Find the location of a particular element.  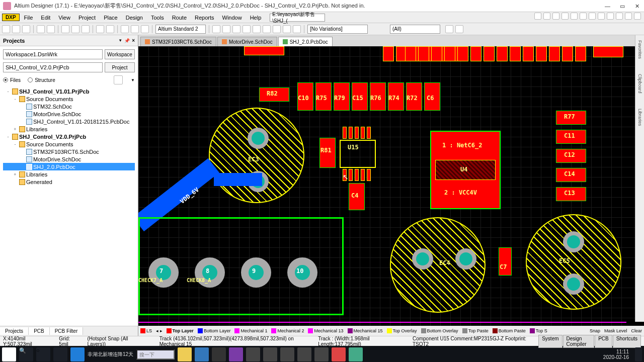

tb-place-track is located at coordinates (236, 29).